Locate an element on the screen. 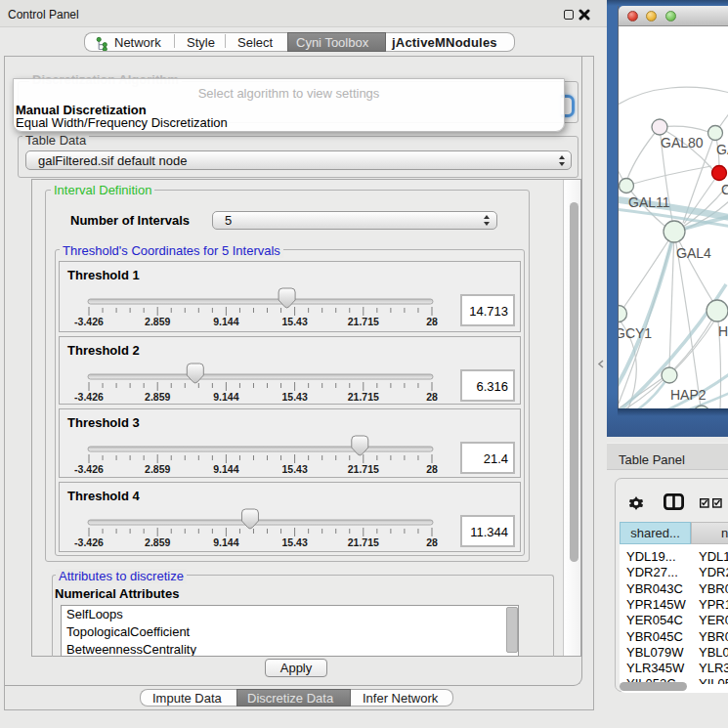  svg-text: GA is located at coordinates (722, 150).